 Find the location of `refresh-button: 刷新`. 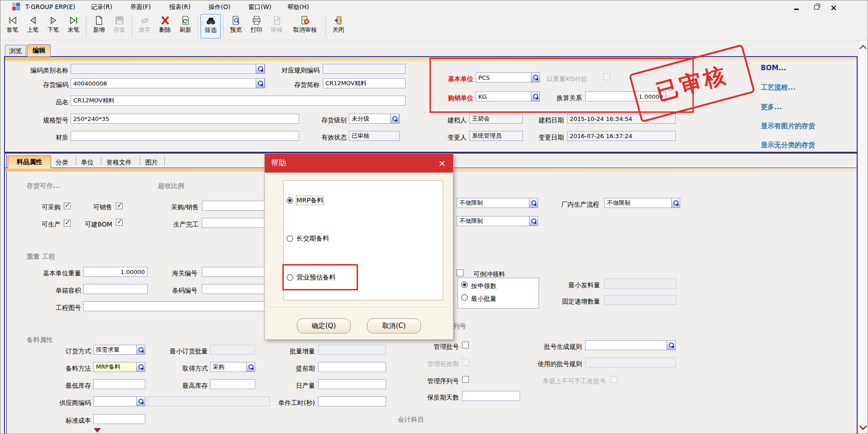

refresh-button: 刷新 is located at coordinates (186, 26).